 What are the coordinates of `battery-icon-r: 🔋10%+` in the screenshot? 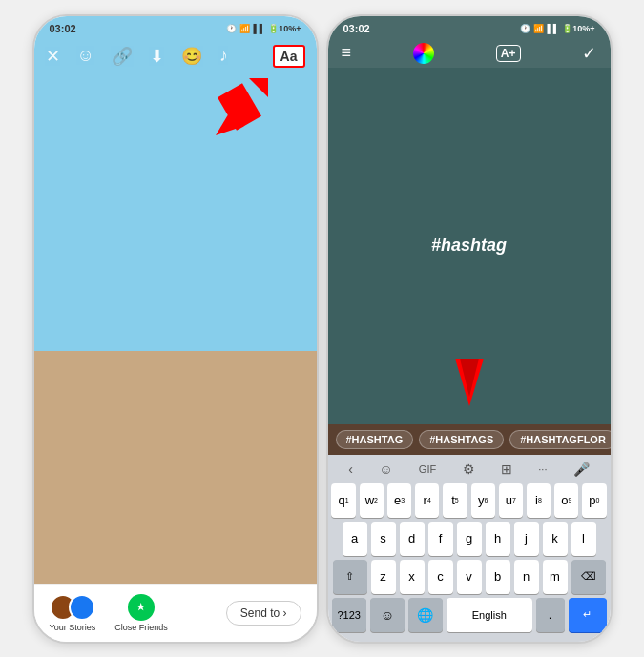 It's located at (578, 29).